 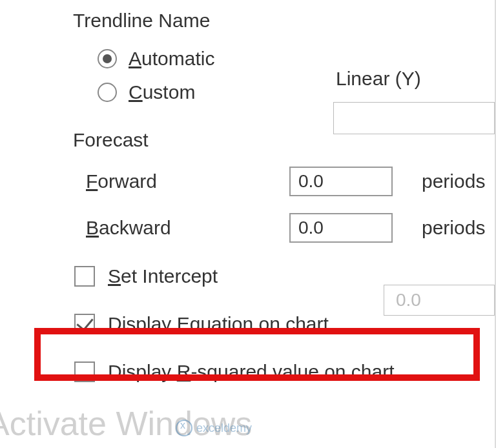 What do you see at coordinates (297, 59) in the screenshot?
I see `radio-automatic: Automatic` at bounding box center [297, 59].